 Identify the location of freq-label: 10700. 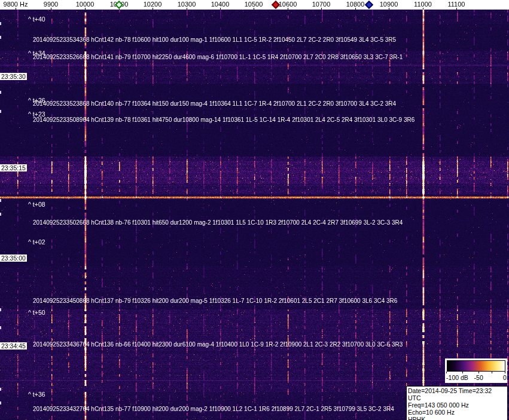
(322, 4).